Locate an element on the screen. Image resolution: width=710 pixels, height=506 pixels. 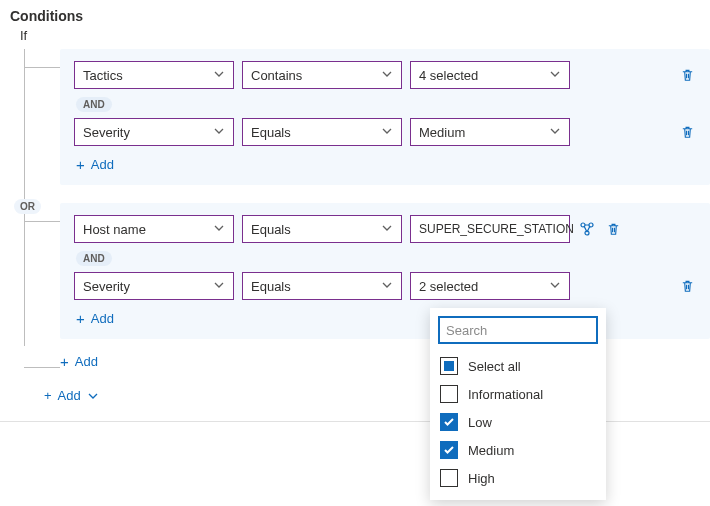
if-label: If is located at coordinates (365, 36).